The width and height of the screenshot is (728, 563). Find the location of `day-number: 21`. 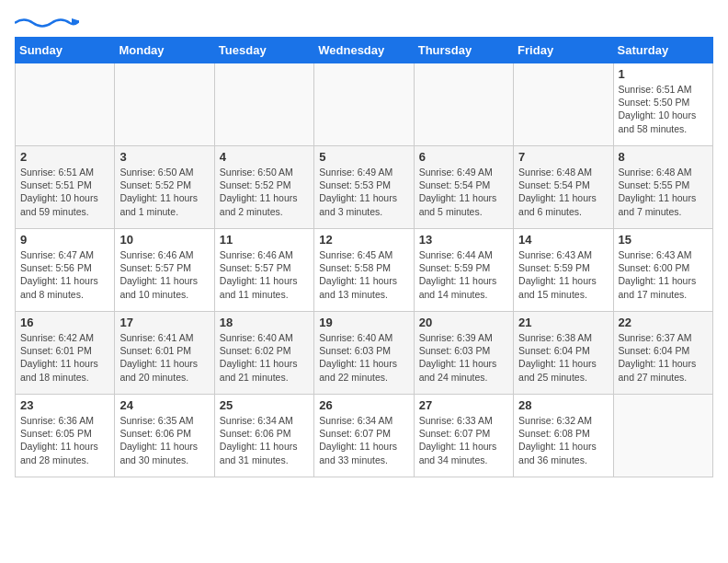

day-number: 21 is located at coordinates (563, 322).